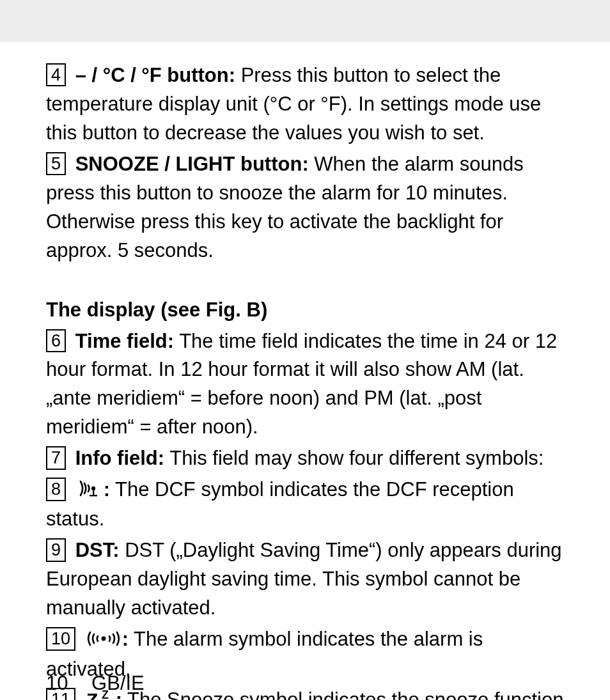  Describe the element at coordinates (309, 385) in the screenshot. I see `entry-6: 6 Time field: The time field indicates t…` at that location.